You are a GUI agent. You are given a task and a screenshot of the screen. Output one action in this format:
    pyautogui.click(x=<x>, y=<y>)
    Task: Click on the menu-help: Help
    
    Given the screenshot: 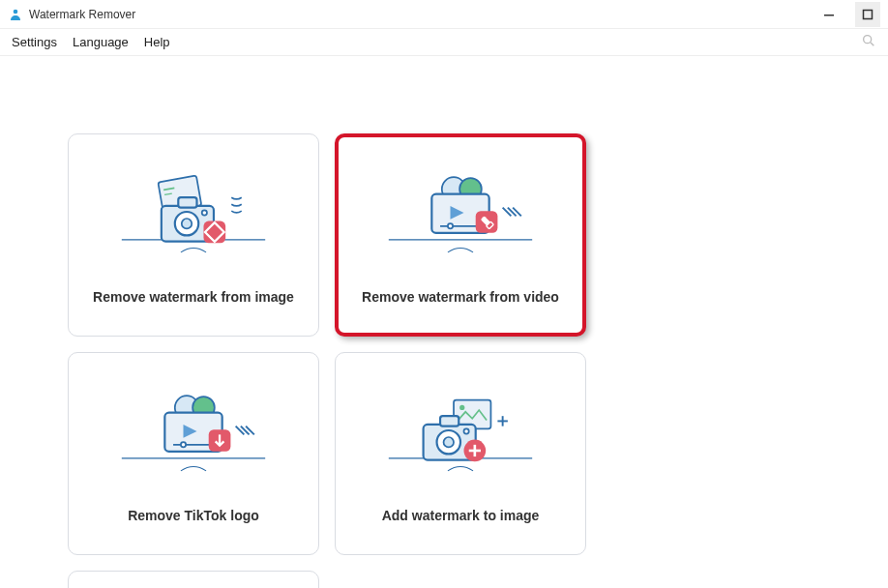 What is the action you would take?
    pyautogui.click(x=157, y=43)
    